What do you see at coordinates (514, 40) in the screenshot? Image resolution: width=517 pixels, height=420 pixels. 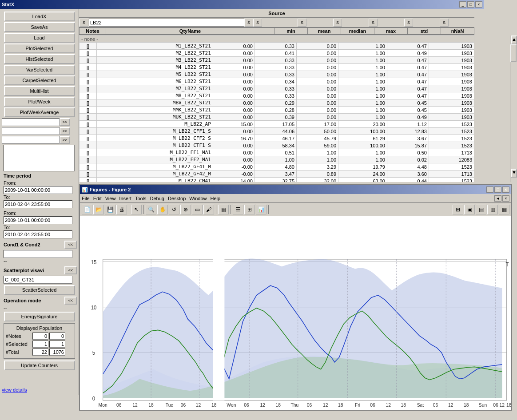 I see `scroll-up-btn: ▲` at bounding box center [514, 40].